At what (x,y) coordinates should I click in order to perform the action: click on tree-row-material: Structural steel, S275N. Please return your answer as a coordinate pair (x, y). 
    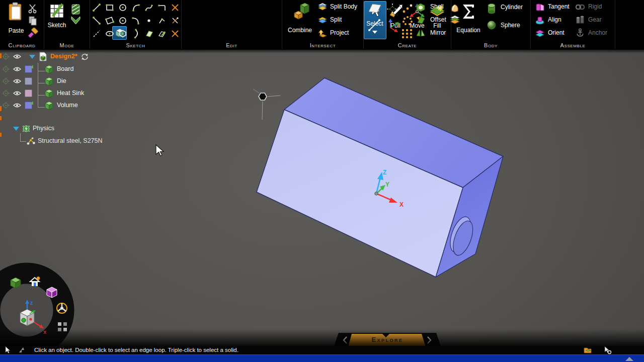
    Looking at the image, I should click on (70, 141).